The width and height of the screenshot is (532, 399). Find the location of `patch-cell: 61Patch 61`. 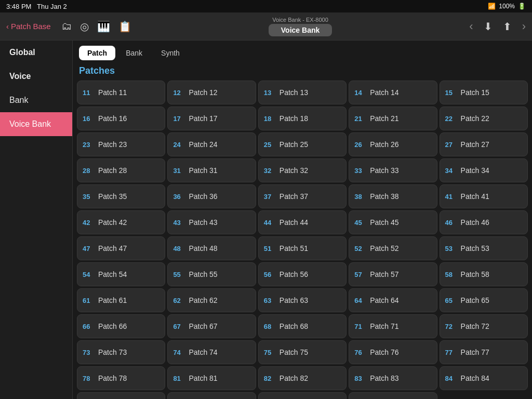

patch-cell: 61Patch 61 is located at coordinates (121, 300).